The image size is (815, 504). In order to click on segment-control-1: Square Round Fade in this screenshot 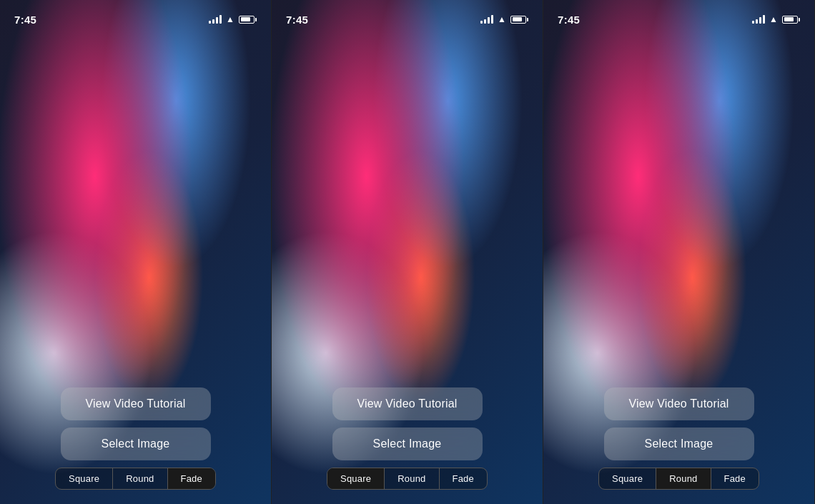, I will do `click(136, 479)`.